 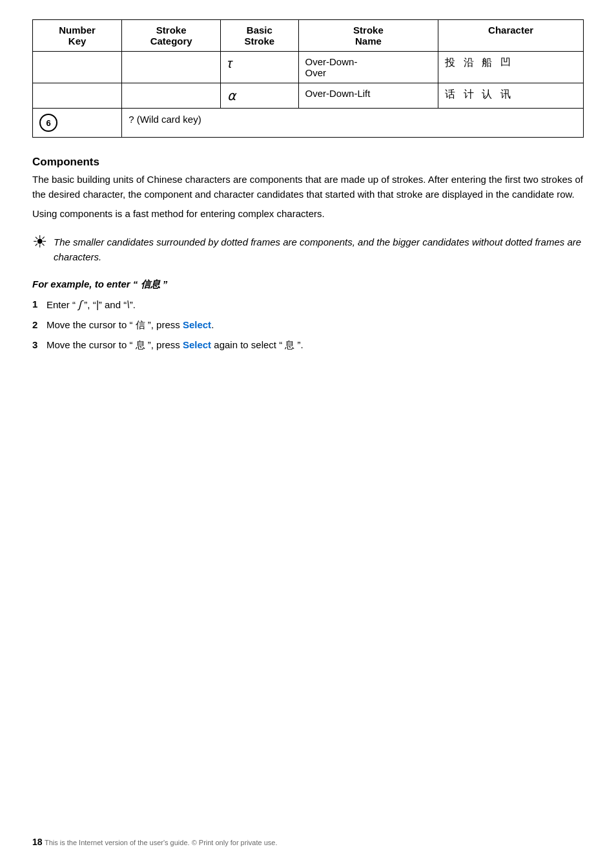 What do you see at coordinates (308, 215) in the screenshot?
I see `components-paragraph-2: Using components is a fast method for en…` at bounding box center [308, 215].